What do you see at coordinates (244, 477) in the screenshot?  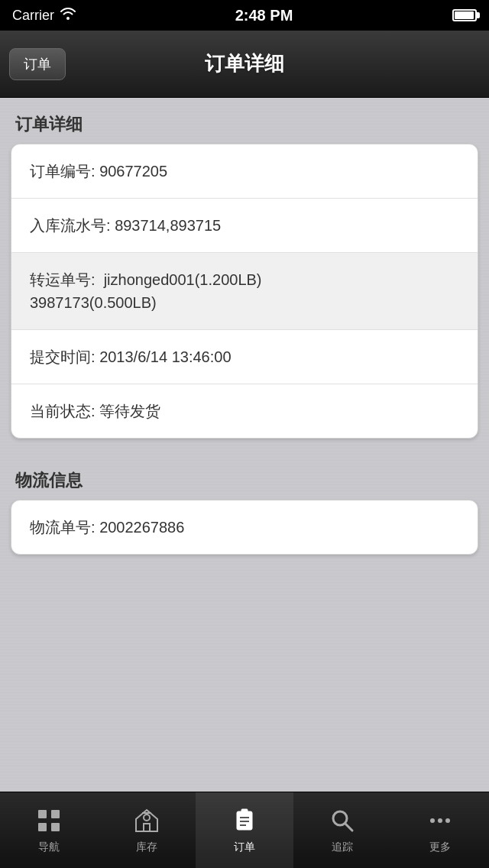 I see `logistics-header: 物流信息` at bounding box center [244, 477].